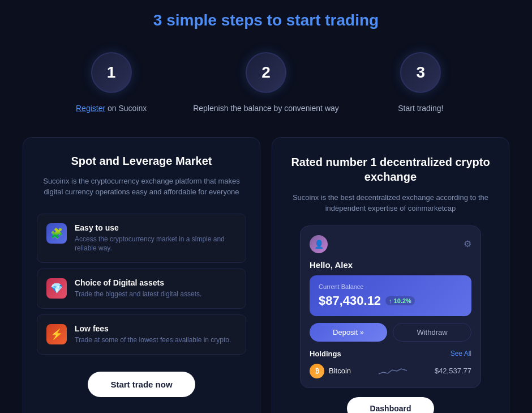 Image resolution: width=532 pixels, height=413 pixels. What do you see at coordinates (391, 354) in the screenshot?
I see `holdings-header: Holdings See All` at bounding box center [391, 354].